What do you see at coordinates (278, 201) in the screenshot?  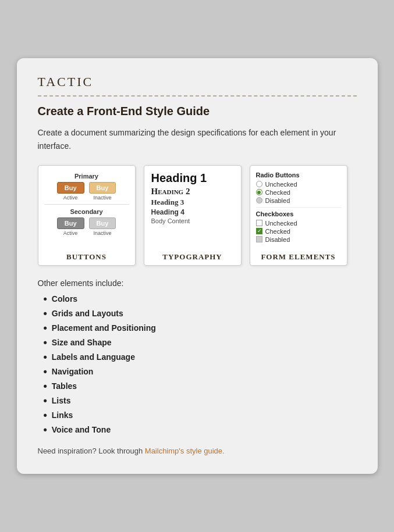 I see `radio-disabled-label: Disabled` at bounding box center [278, 201].